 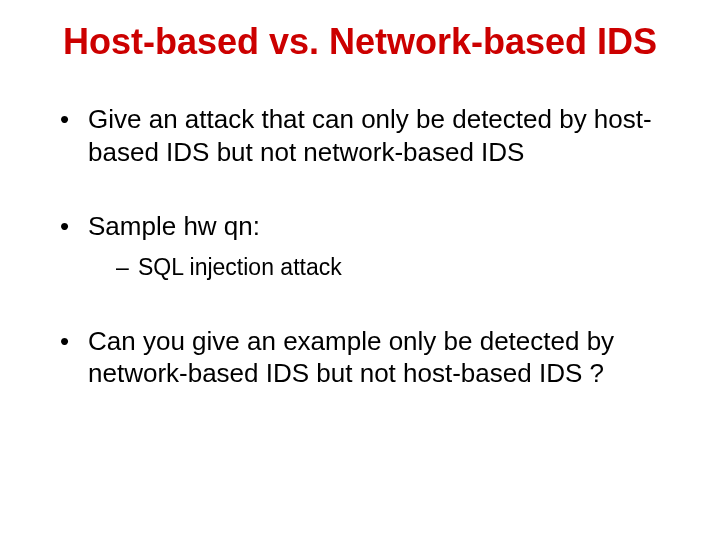 What do you see at coordinates (398, 268) in the screenshot?
I see `sub-bullet-item: SQL injection attack` at bounding box center [398, 268].